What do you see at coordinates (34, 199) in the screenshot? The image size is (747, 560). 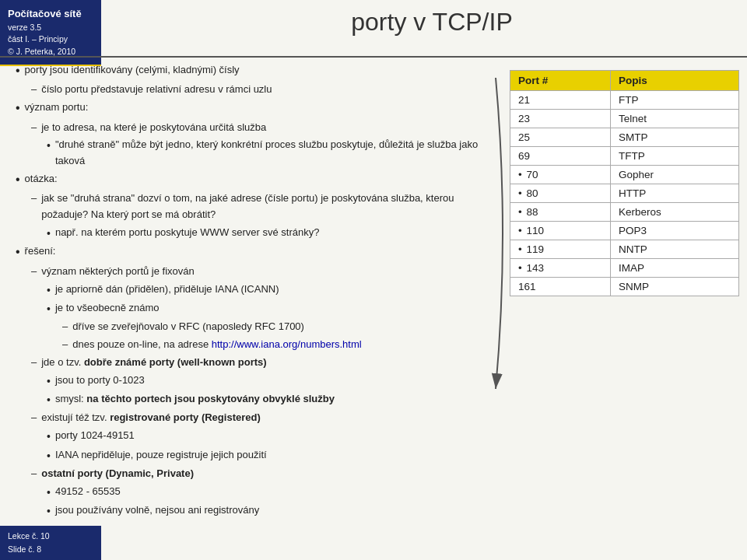 I see `dash-icon-3: –` at bounding box center [34, 199].